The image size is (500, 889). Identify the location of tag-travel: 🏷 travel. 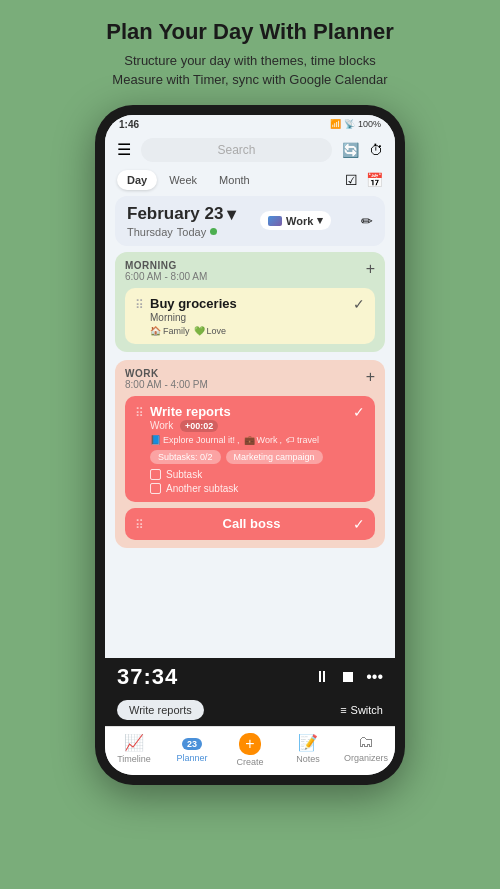
(302, 440).